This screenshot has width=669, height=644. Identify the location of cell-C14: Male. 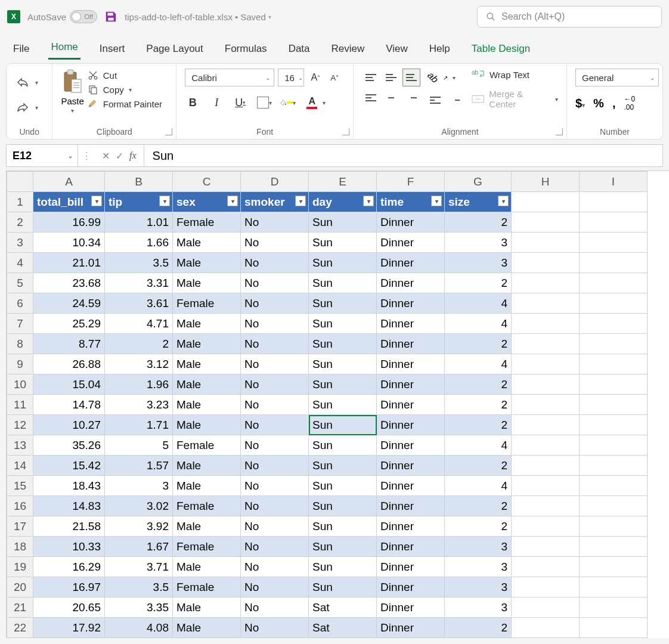
(207, 466).